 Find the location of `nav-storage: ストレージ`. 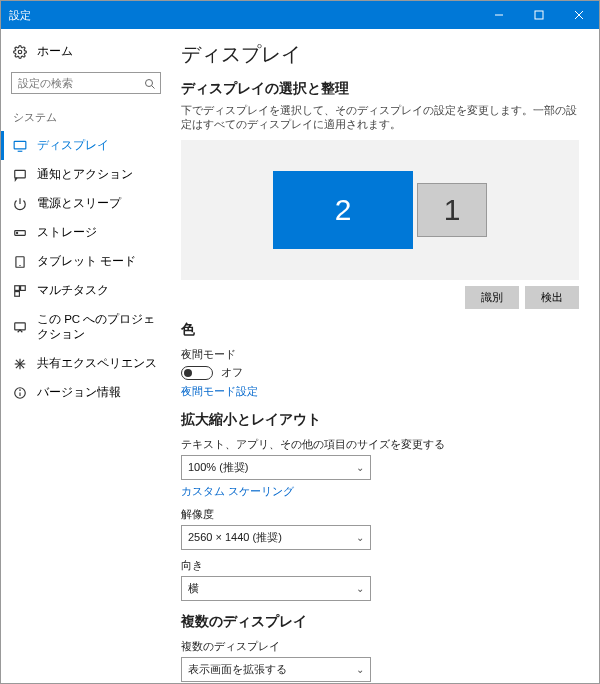

nav-storage: ストレージ is located at coordinates (86, 232).